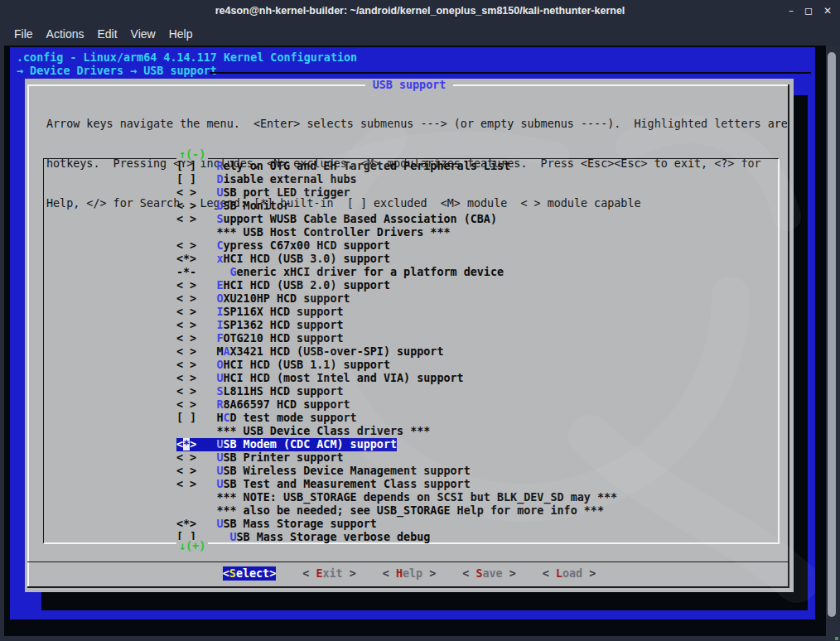  What do you see at coordinates (192, 547) in the screenshot?
I see `scroll-down-indicator: ↓(+)` at bounding box center [192, 547].